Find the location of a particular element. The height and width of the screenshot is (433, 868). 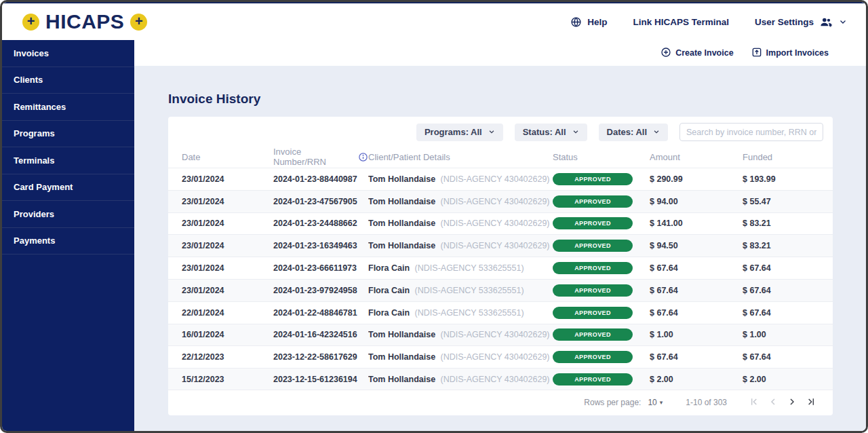

status-filter-dropdown: Status: All is located at coordinates (551, 132).